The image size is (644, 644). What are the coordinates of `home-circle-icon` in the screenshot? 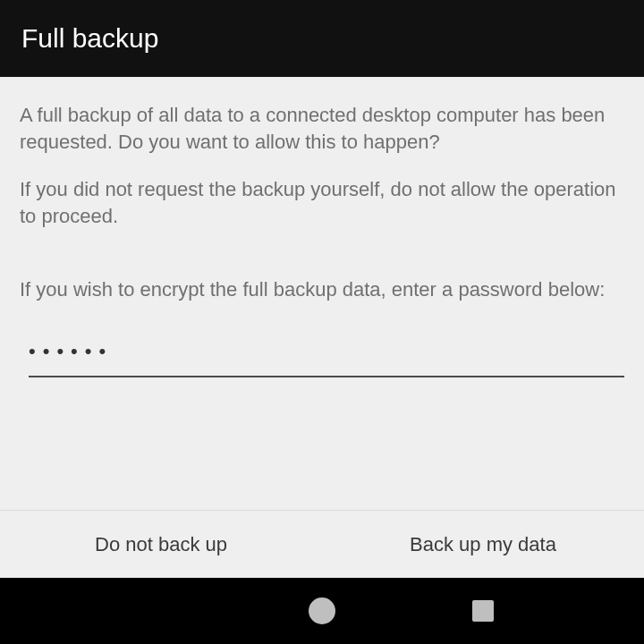 It's located at (322, 611).